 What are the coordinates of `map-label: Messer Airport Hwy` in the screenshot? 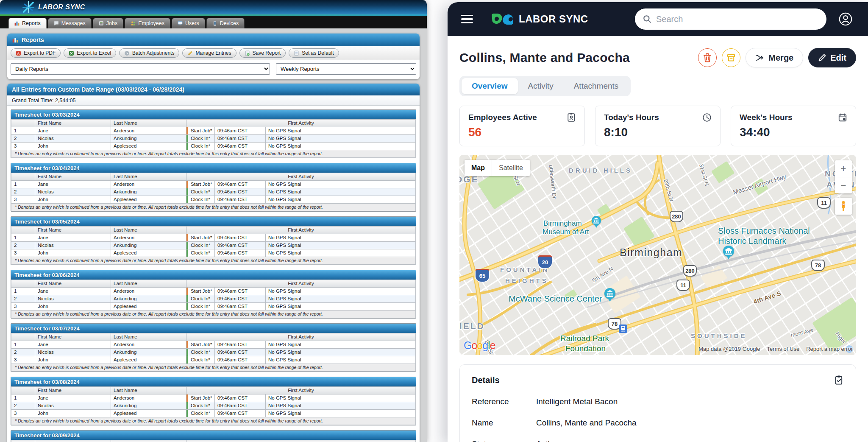 It's located at (760, 184).